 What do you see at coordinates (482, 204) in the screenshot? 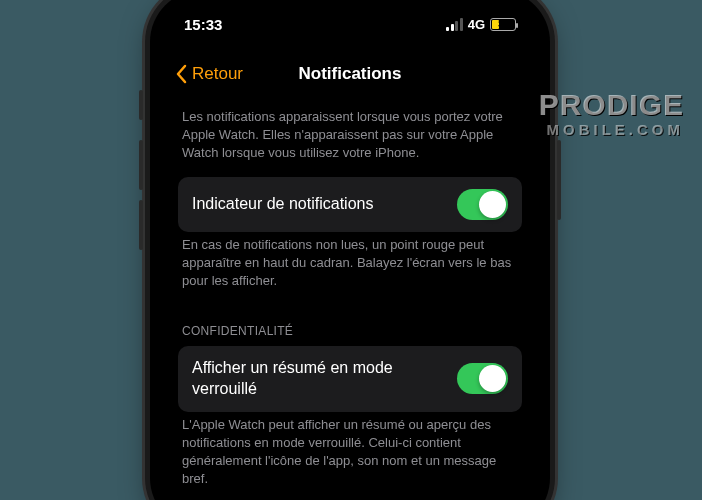
I see `notifications-indicator-toggle` at bounding box center [482, 204].